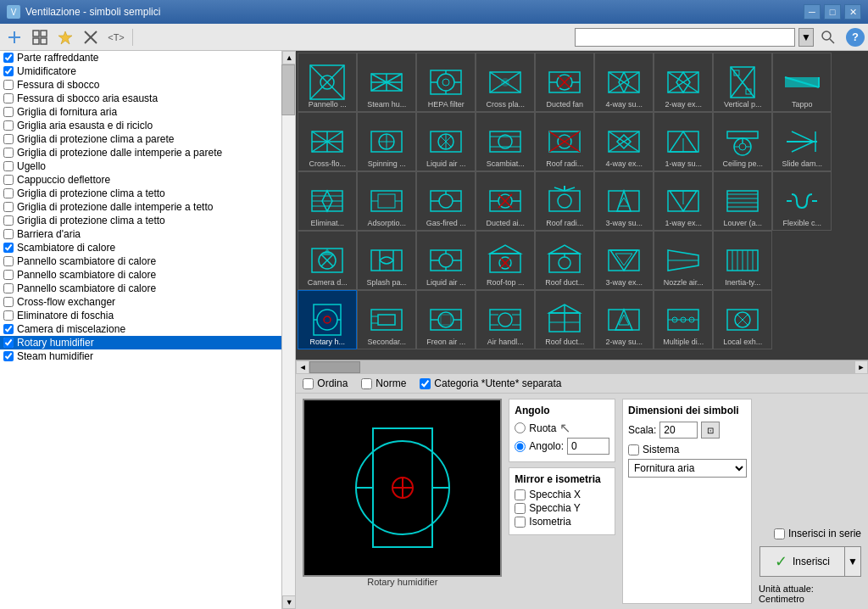  What do you see at coordinates (147, 302) in the screenshot?
I see `sidebar-item: Cross-flow exchanger` at bounding box center [147, 302].